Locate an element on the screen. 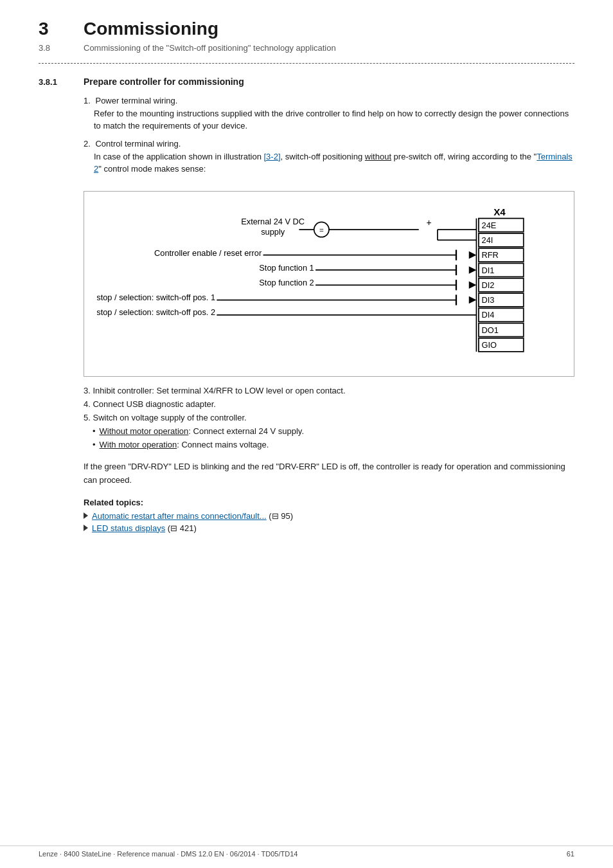 The width and height of the screenshot is (613, 868). svg-text: DI4 is located at coordinates (488, 315).